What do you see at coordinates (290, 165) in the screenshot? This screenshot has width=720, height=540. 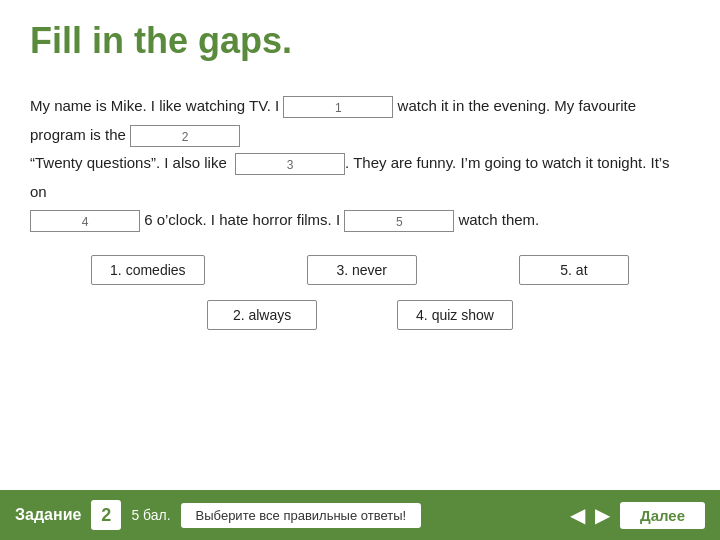 I see `gap-3-label: 3` at bounding box center [290, 165].